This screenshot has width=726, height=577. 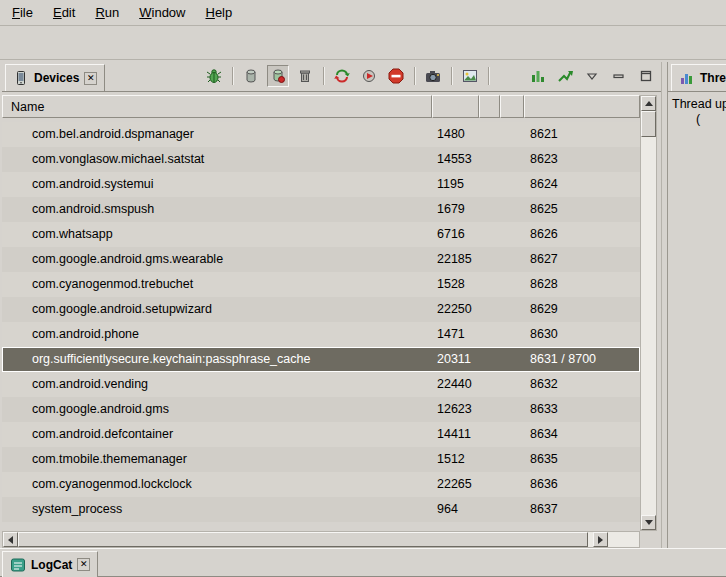 I want to click on process-name: com.tmobile.thememanager, so click(x=110, y=459).